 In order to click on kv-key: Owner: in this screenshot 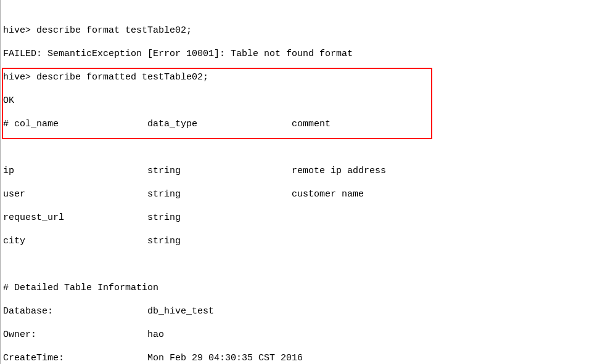, I will do `click(75, 335)`.